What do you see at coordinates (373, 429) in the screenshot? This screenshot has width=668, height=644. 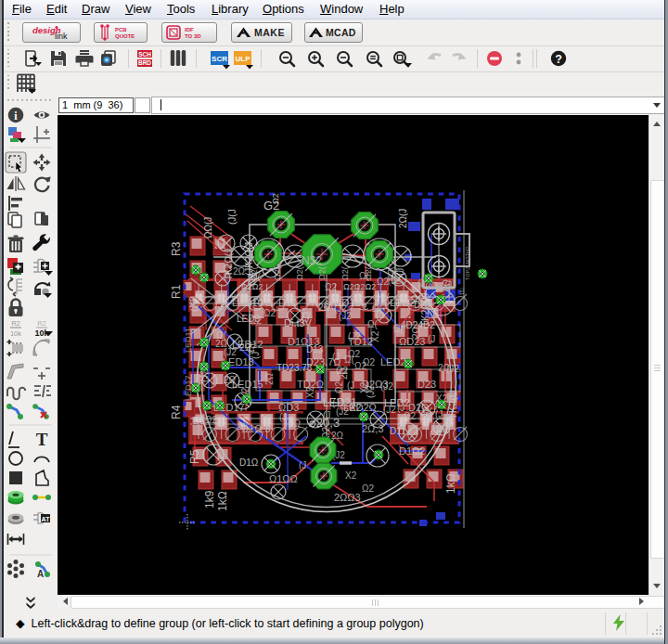 I see `svg-text: 2Ω,3` at bounding box center [373, 429].